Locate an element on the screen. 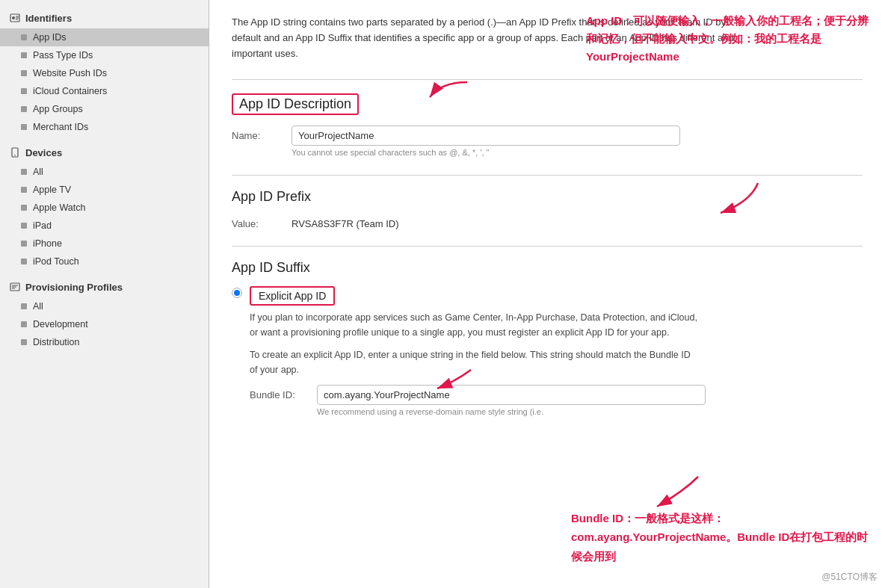 Image resolution: width=885 pixels, height=588 pixels. sidebar-item-distribution: Distribution is located at coordinates (105, 342).